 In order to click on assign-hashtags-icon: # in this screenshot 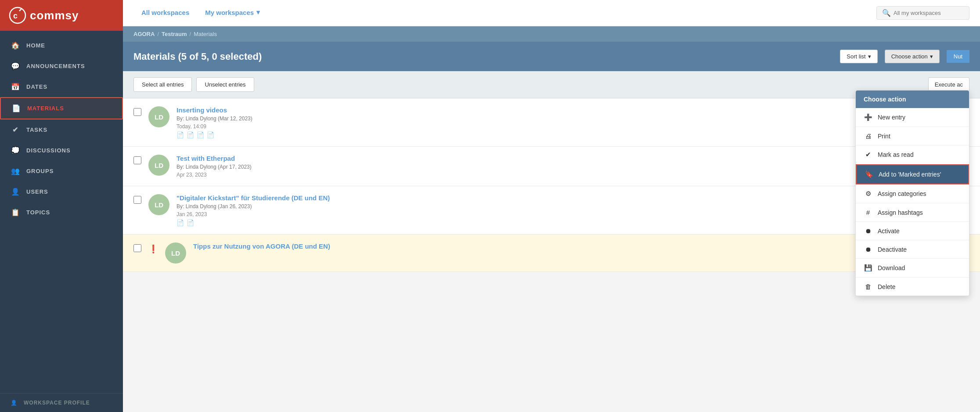, I will do `click(868, 213)`.